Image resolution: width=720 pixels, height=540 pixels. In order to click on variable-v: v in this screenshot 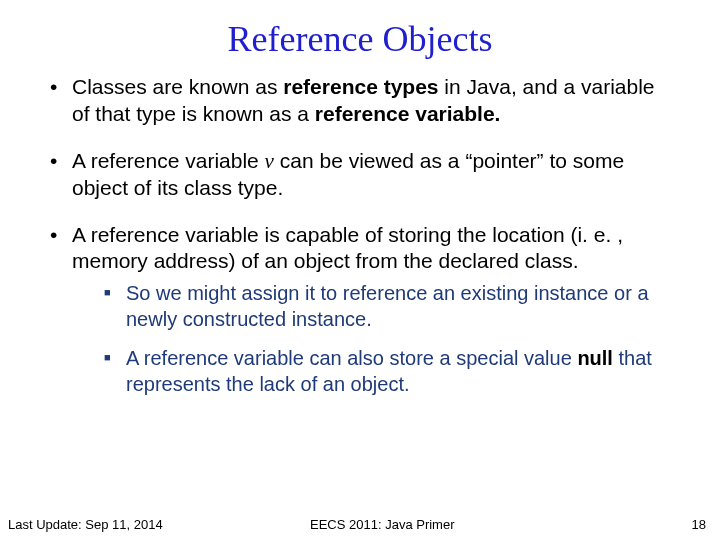, I will do `click(270, 161)`.